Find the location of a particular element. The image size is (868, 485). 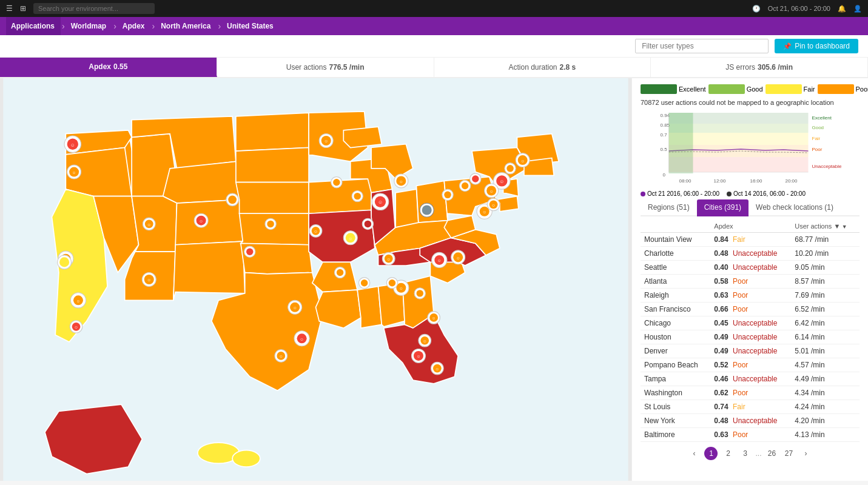

apdex-cell: 0.63 Poor is located at coordinates (751, 435).